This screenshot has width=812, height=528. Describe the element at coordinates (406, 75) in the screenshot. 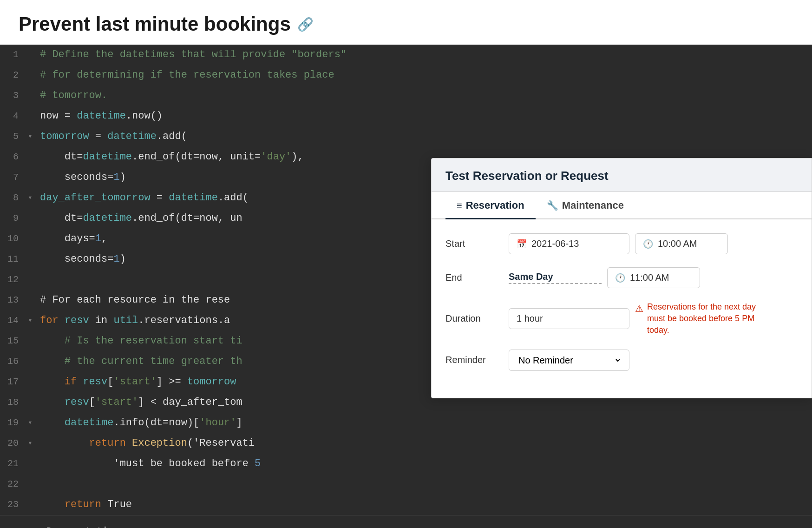

I see `code-line: 2# for determining if the reservation ta…` at that location.